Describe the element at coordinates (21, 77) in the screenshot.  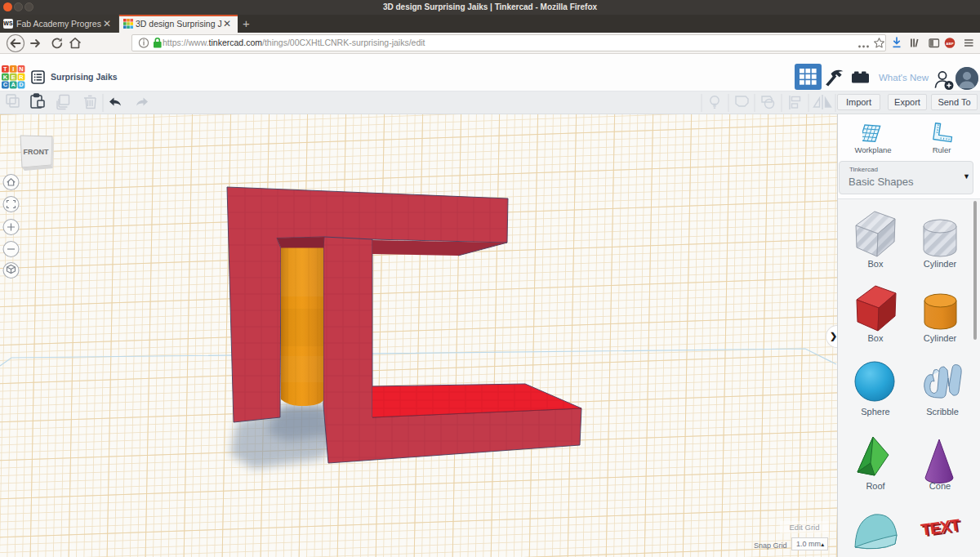
I see `svg-text: R` at that location.